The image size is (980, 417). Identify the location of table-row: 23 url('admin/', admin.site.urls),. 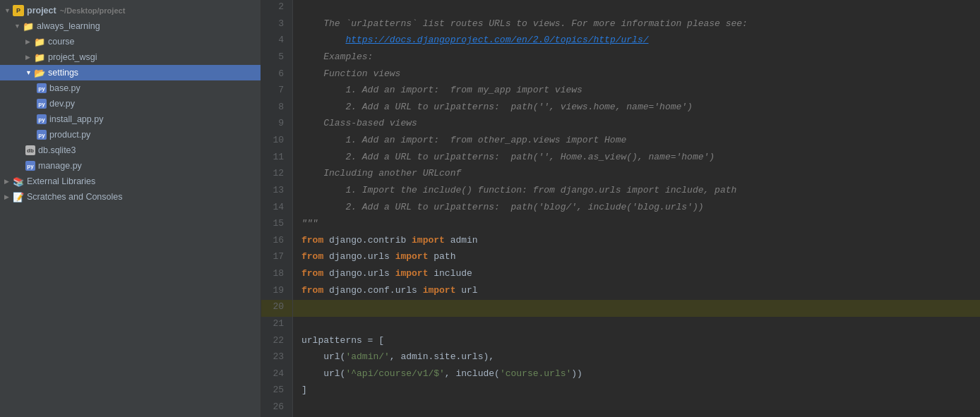
(621, 358).